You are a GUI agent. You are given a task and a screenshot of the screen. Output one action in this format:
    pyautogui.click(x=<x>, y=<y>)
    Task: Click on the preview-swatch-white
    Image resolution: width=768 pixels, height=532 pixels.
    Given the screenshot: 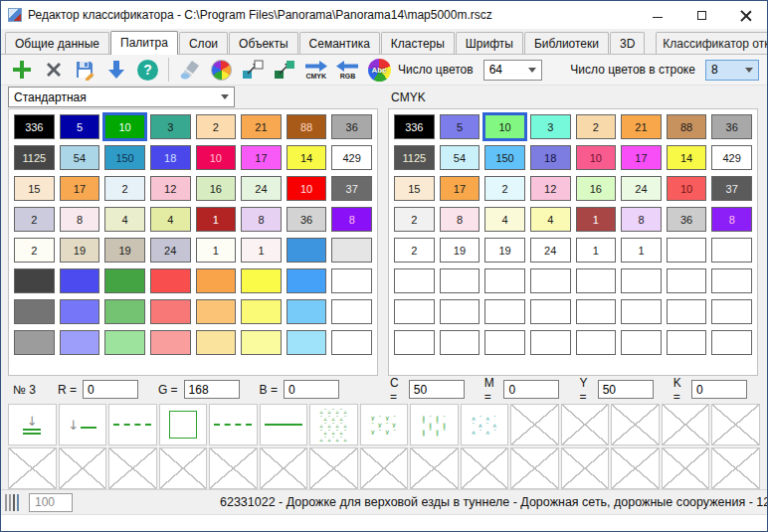 What is the action you would take?
    pyautogui.click(x=6, y=503)
    